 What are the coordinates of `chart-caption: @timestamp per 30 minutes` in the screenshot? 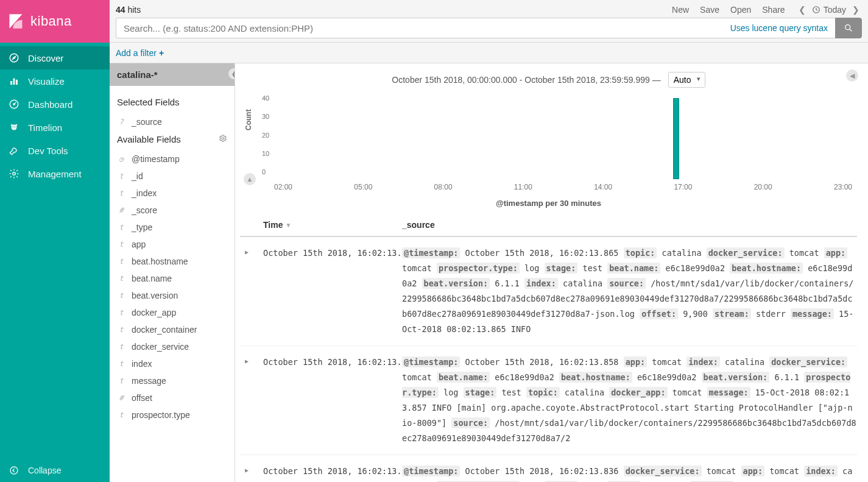 It's located at (548, 204).